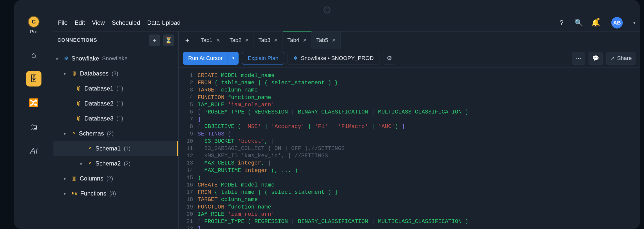 Image resolution: width=644 pixels, height=229 pixels. I want to click on tab-label: Tab3, so click(264, 40).